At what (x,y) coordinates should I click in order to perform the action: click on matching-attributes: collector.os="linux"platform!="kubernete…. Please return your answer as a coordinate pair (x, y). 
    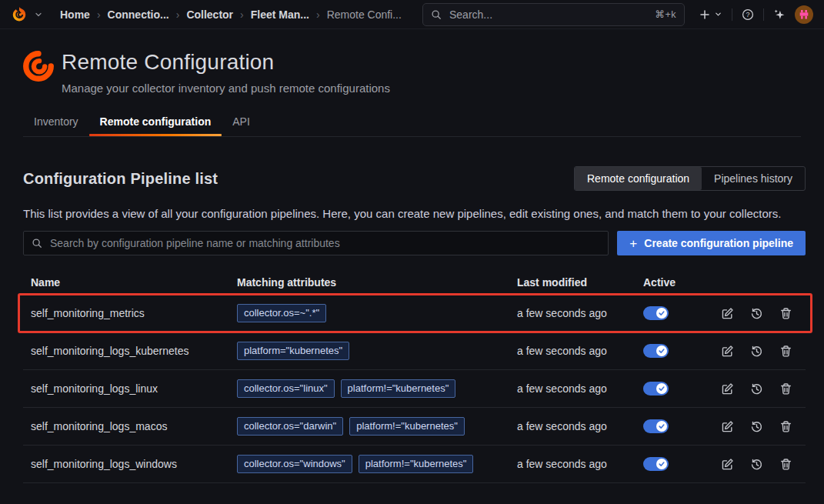
    Looking at the image, I should click on (369, 389).